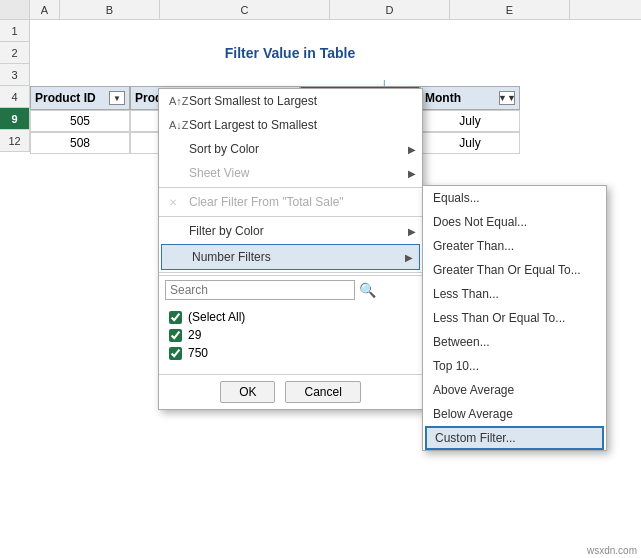 This screenshot has height=558, width=641. I want to click on submenu-equals: Equals..., so click(514, 198).